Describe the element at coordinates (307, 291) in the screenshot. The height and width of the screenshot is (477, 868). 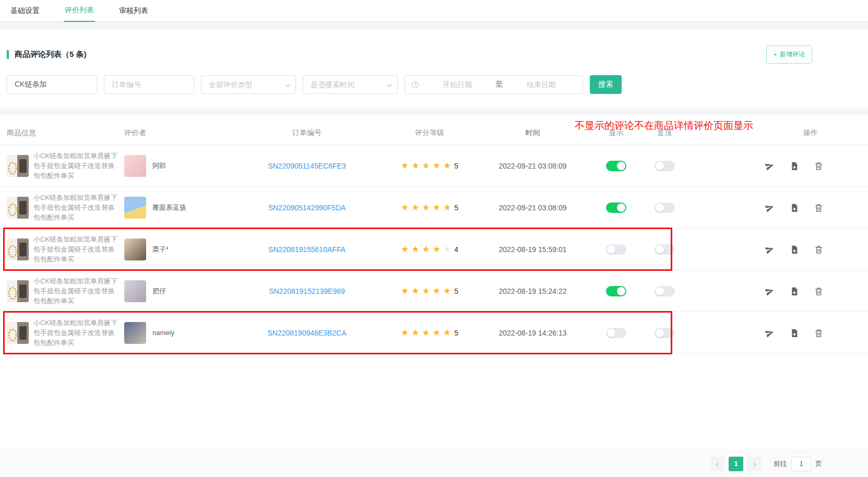
I see `order-number-link: SN220819152139E969` at that location.